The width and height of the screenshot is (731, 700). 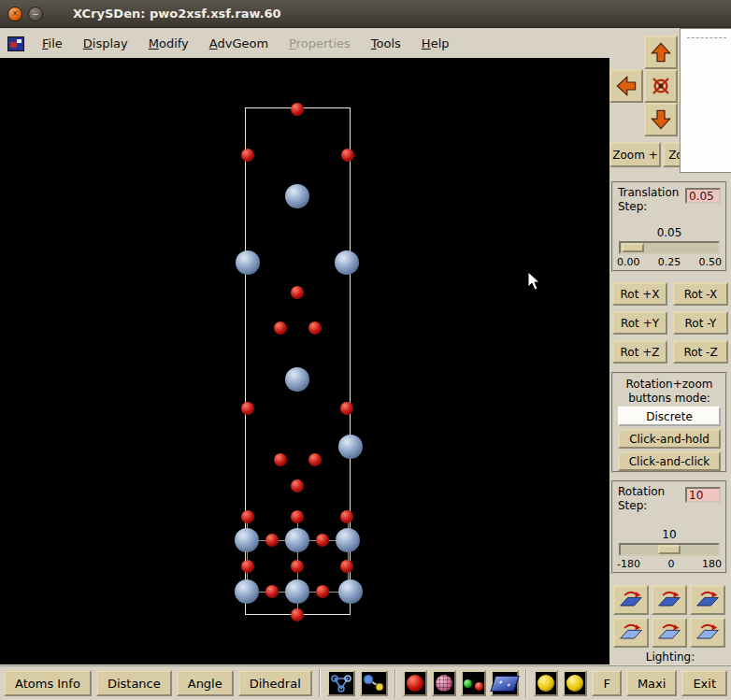 I want to click on rot-button-rot-minus-x: Rot -X, so click(x=701, y=293).